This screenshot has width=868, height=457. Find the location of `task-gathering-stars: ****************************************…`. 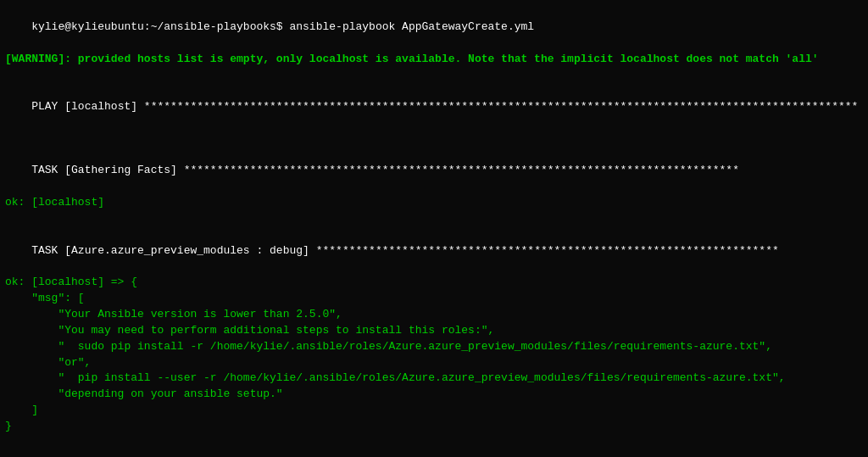

task-gathering-stars: ****************************************… is located at coordinates (461, 170).